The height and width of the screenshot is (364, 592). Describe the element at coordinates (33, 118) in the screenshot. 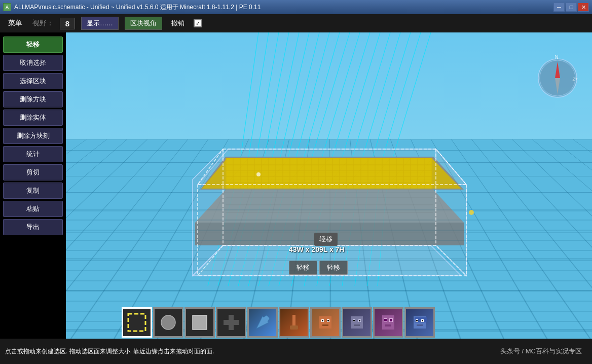

I see `sidebar-item-delete-entity: 删除实体` at that location.